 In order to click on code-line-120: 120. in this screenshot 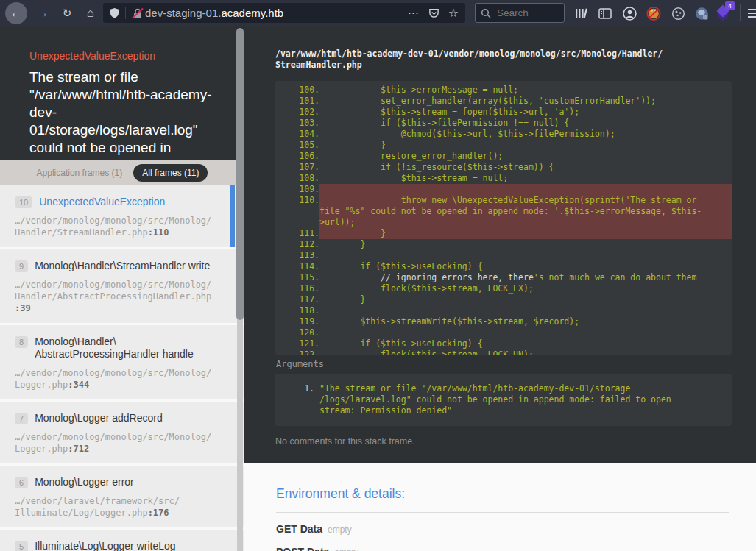, I will do `click(504, 333)`.